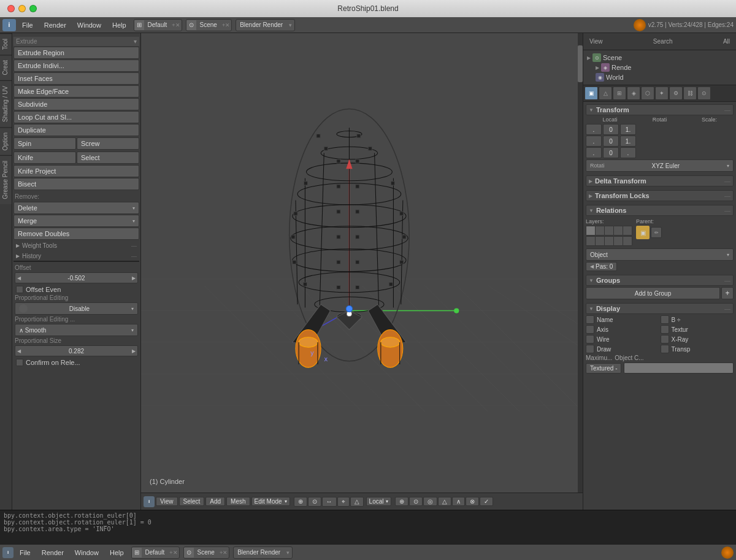 This screenshot has height=560, width=736. Describe the element at coordinates (6, 104) in the screenshot. I see `tab-shading: Shading / UV` at that location.